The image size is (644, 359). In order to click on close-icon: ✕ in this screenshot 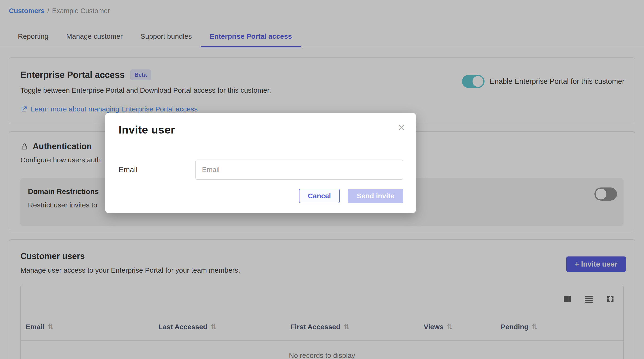, I will do `click(402, 128)`.